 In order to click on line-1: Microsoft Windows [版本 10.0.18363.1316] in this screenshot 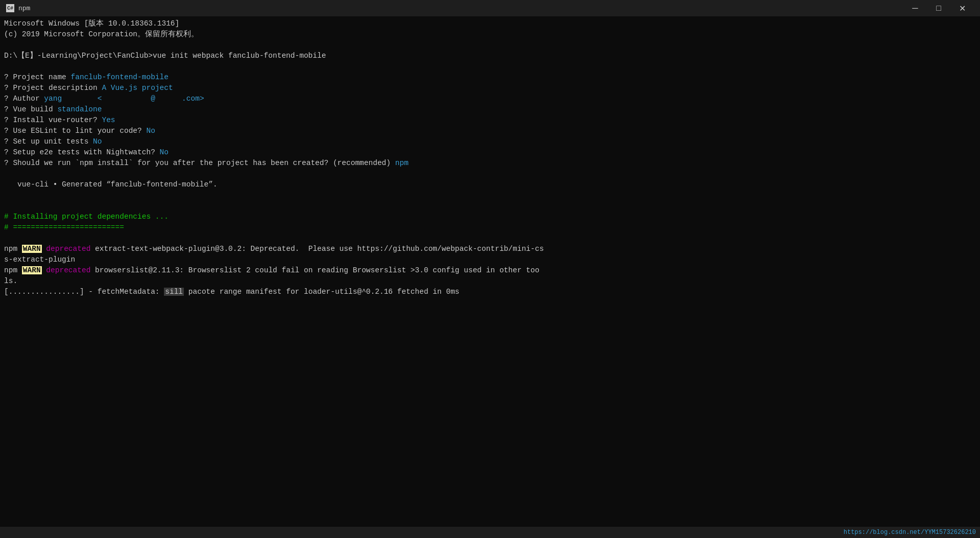, I will do `click(490, 24)`.